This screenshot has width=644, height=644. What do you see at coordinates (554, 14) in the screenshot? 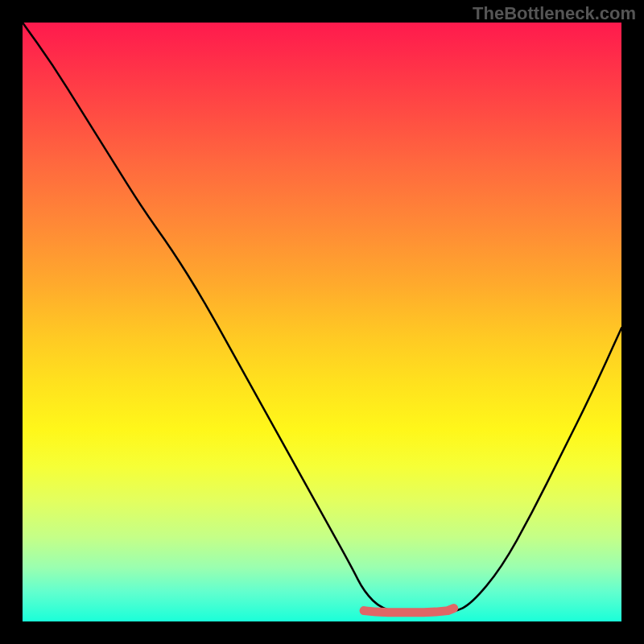
I see `watermark-text: TheBottleneck.com` at bounding box center [554, 14].